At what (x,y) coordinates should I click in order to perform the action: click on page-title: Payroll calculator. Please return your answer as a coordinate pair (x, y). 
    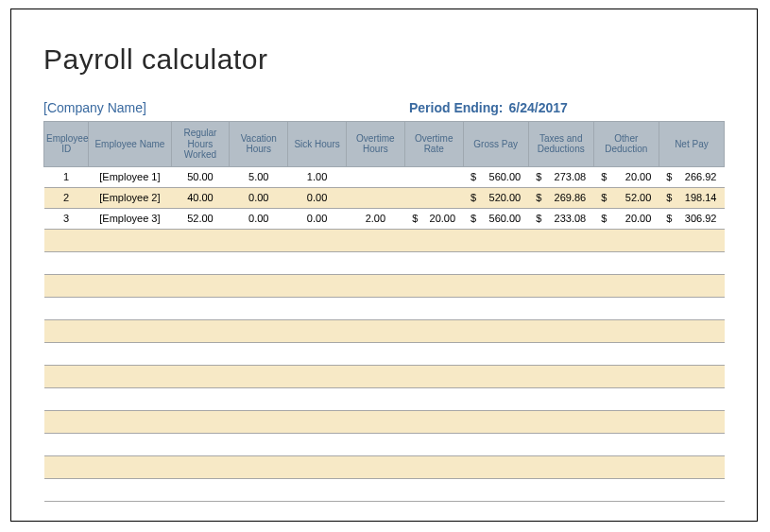
    Looking at the image, I should click on (384, 60).